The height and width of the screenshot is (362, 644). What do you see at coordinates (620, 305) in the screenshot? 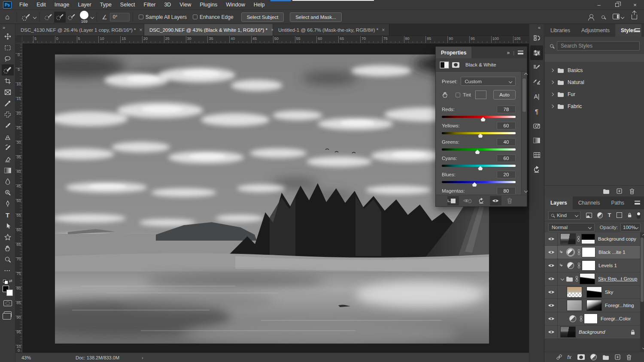
I see `layer-name: Foregr...hting` at bounding box center [620, 305].